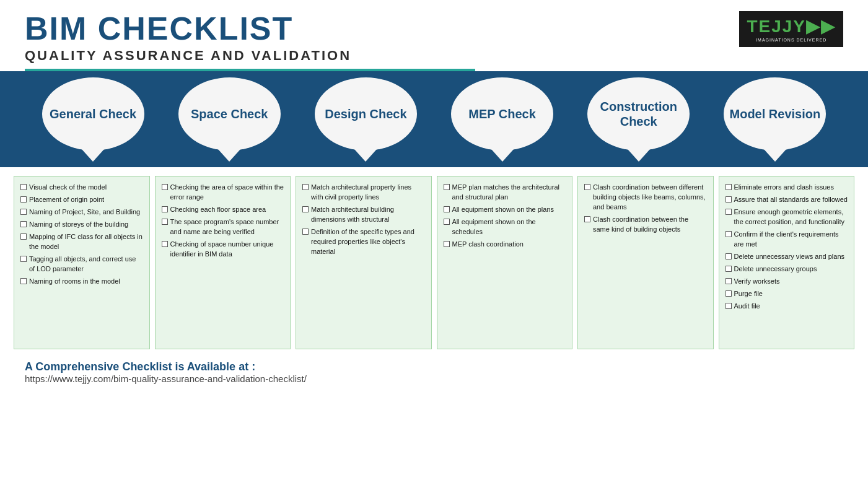  What do you see at coordinates (223, 227) in the screenshot?
I see `checklist-item: The space program's space number and nam…` at bounding box center [223, 227].